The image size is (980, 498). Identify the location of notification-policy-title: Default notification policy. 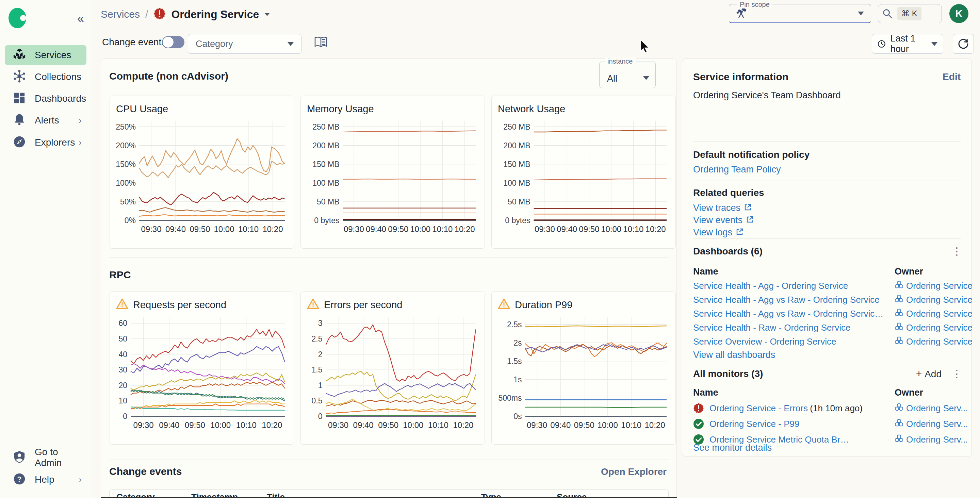
(751, 155).